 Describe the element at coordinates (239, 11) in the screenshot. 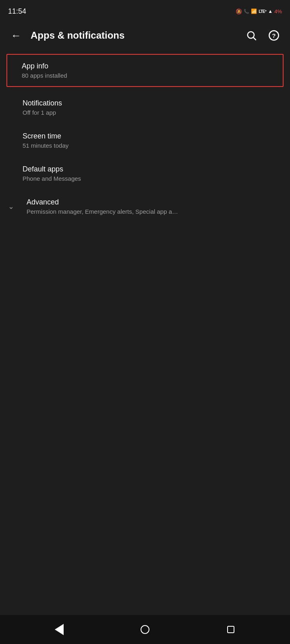

I see `mute-icon: 🔕` at that location.